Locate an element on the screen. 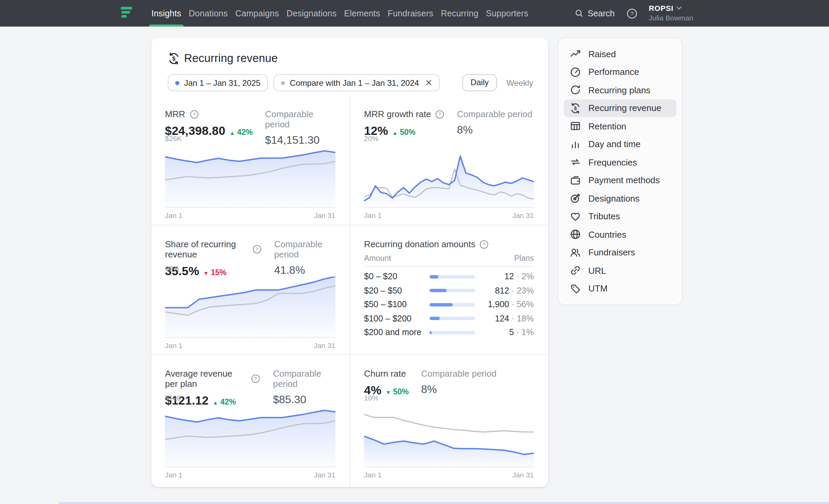  nav-item-insights: Insights is located at coordinates (166, 13).